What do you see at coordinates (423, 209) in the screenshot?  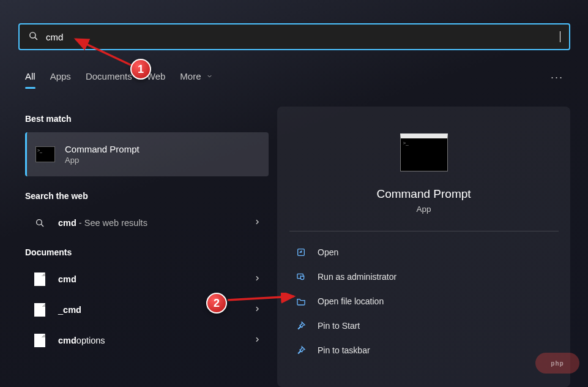 I see `preview-subtitle: App` at bounding box center [423, 209].